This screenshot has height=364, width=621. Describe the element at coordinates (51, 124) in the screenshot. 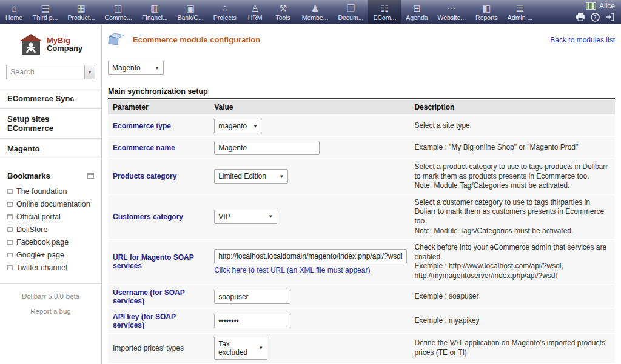

I see `sidebar-menu: ECommerce SyncSetup sites ECommerceMagen…` at that location.